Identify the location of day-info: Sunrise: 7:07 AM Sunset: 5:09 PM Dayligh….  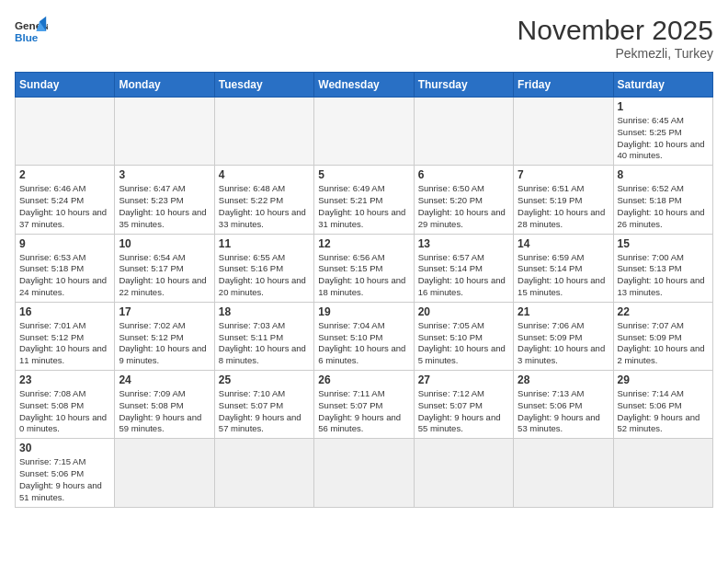
(664, 344).